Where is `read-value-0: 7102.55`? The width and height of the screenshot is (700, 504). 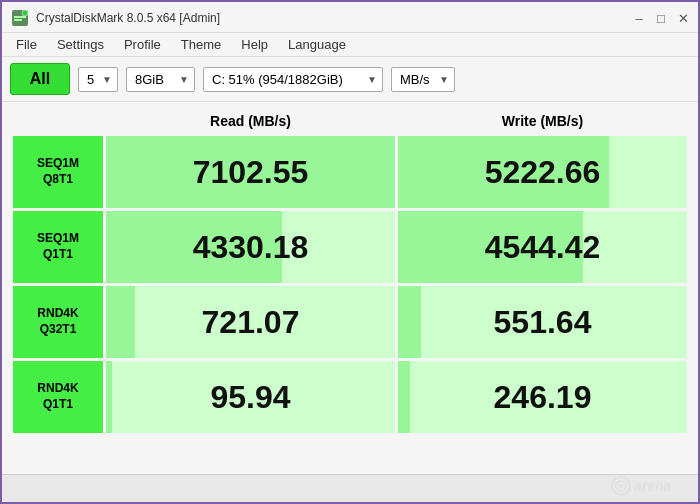 read-value-0: 7102.55 is located at coordinates (251, 172).